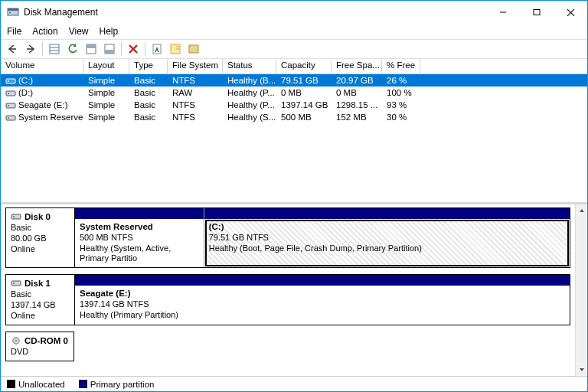 This screenshot has height=392, width=588. I want to click on col-capacity: Capacity, so click(304, 66).